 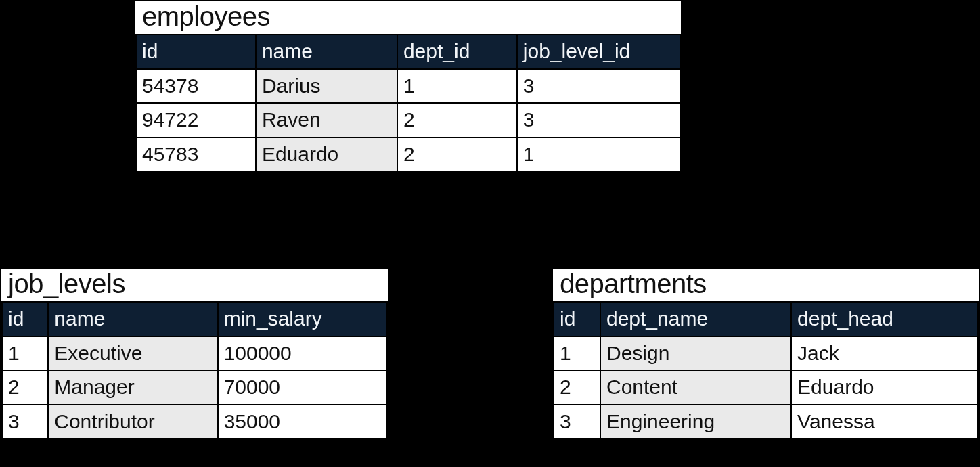 I want to click on cell: Design, so click(x=696, y=353).